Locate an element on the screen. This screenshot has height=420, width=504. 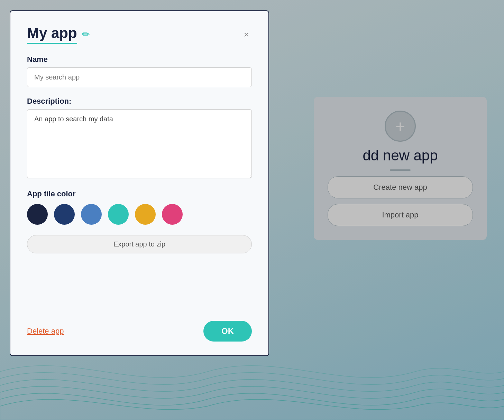
description-label: Description: is located at coordinates (139, 101).